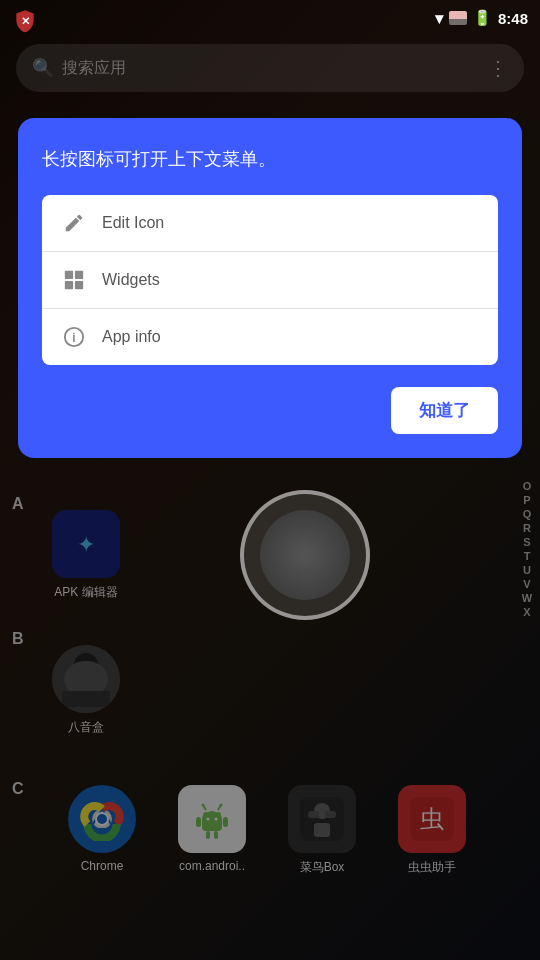  What do you see at coordinates (133, 223) in the screenshot?
I see `menu-label-edit-icon: Edit Icon` at bounding box center [133, 223].